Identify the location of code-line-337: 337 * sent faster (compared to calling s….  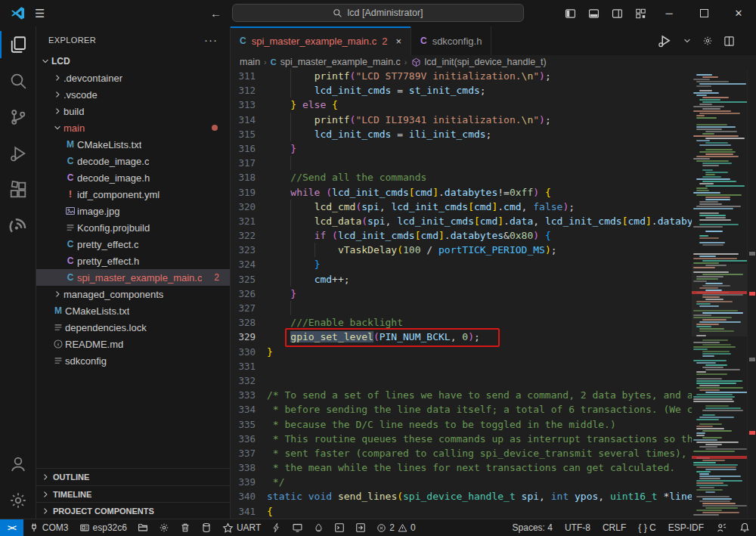
(457, 454).